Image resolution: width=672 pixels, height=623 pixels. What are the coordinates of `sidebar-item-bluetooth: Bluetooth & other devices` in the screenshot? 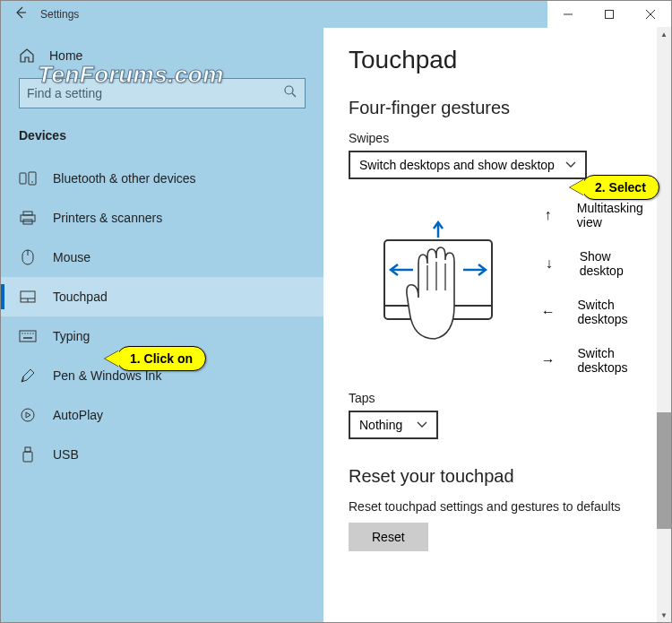 It's located at (162, 178).